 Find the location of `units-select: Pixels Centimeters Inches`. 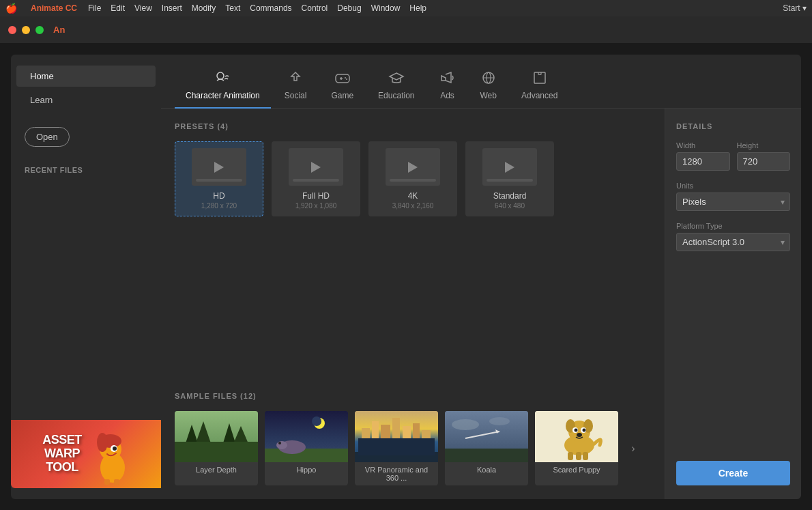

units-select: Pixels Centimeters Inches is located at coordinates (733, 202).